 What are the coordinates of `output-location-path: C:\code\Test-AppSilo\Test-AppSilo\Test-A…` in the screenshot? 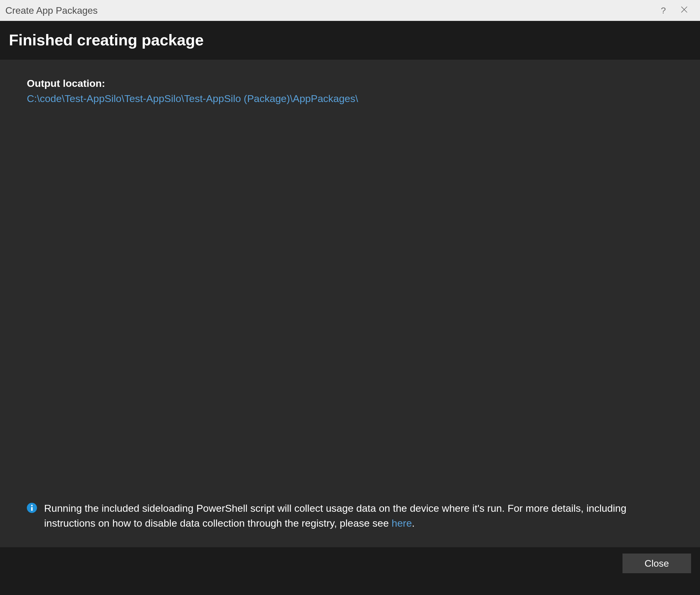 It's located at (350, 98).